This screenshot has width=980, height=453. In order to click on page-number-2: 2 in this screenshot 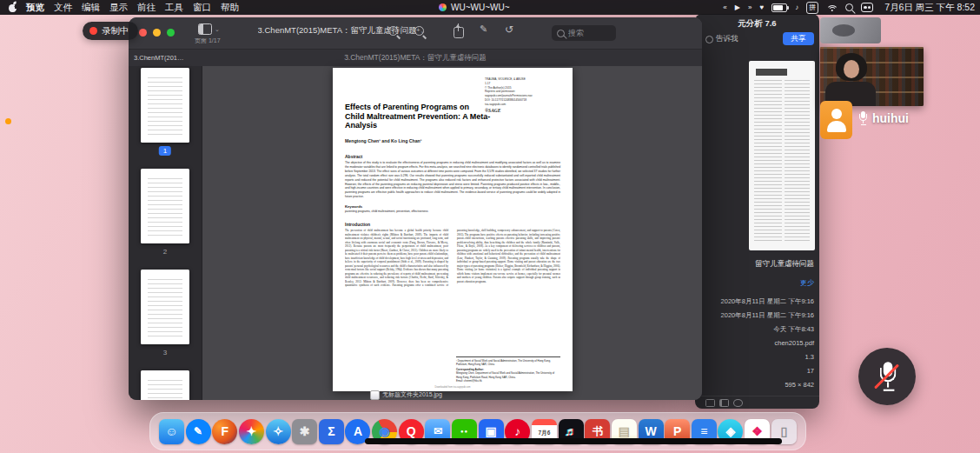, I will do `click(165, 252)`.